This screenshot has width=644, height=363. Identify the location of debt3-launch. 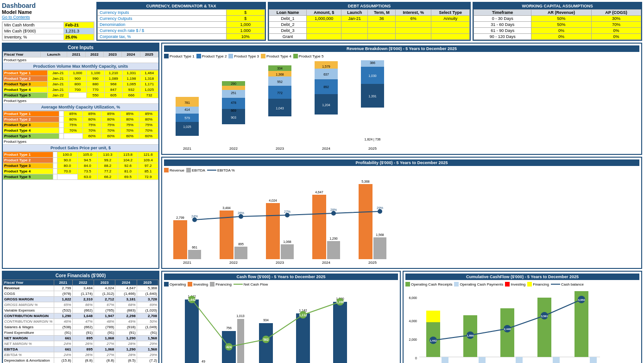
(355, 31).